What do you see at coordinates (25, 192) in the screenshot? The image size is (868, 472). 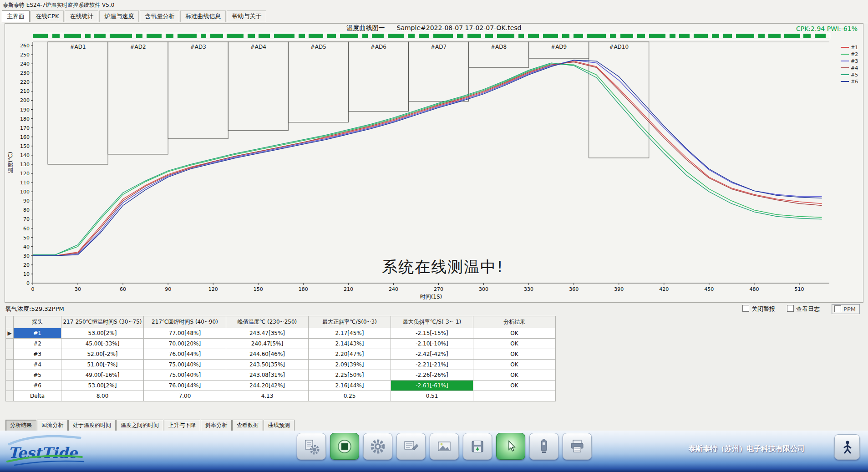 I see `svg-text: 100` at bounding box center [25, 192].